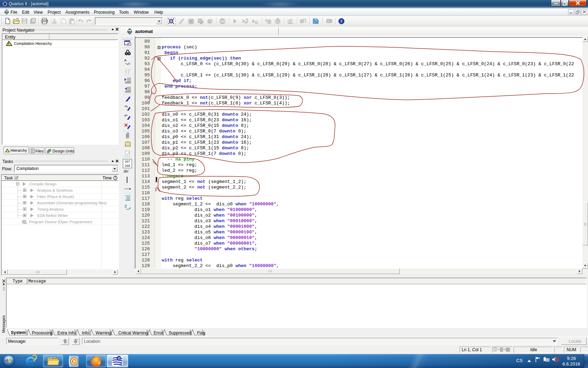  Describe the element at coordinates (119, 358) in the screenshot. I see `svg-text: II` at that location.